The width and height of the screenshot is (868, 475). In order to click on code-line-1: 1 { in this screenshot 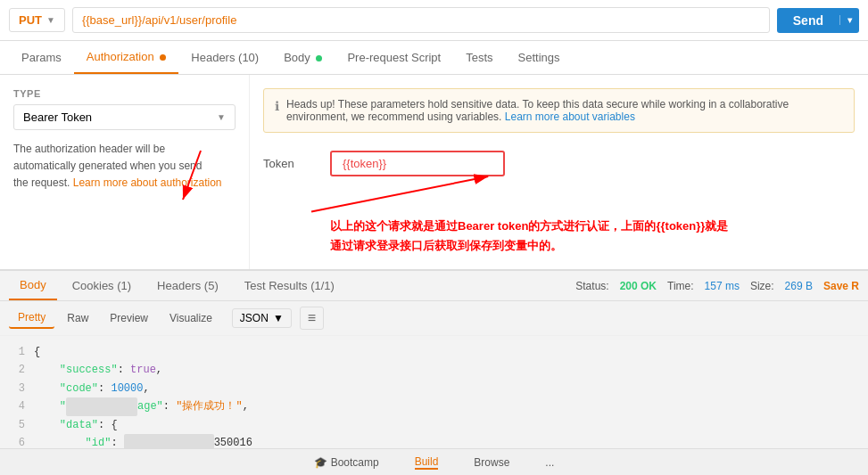, I will do `click(434, 352)`.